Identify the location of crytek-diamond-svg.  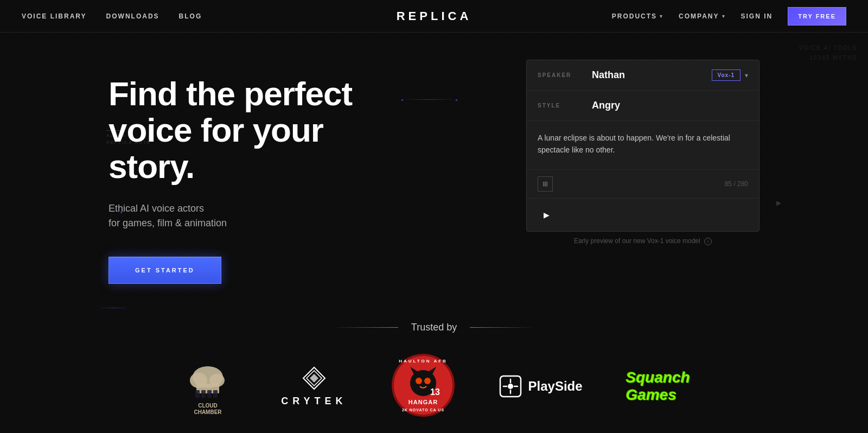
(314, 378).